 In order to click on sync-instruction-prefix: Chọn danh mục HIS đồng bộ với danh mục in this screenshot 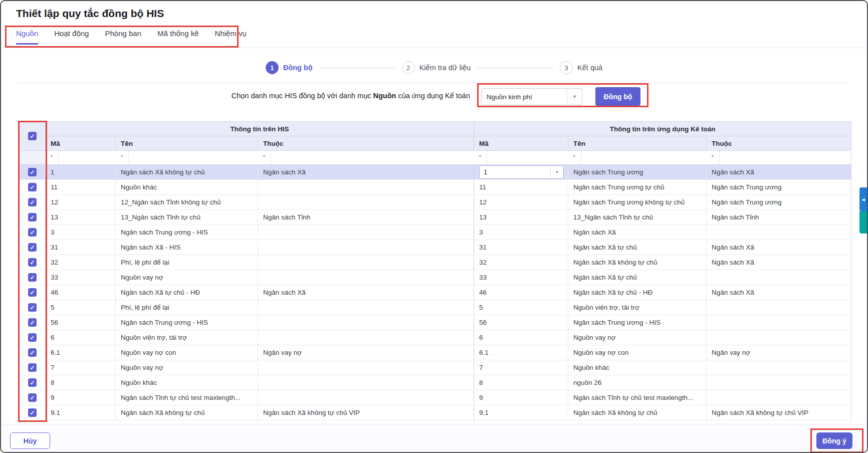, I will do `click(303, 96)`.